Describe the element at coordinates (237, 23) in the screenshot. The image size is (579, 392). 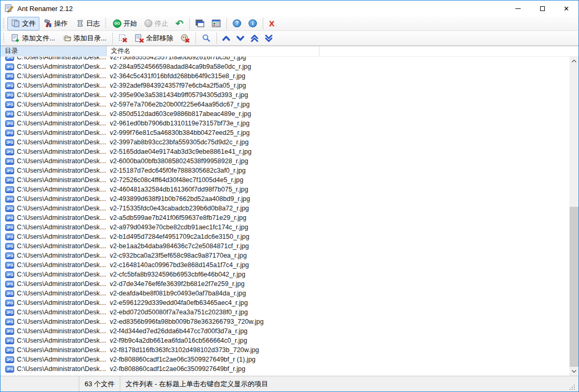
I see `help-button: ?` at that location.